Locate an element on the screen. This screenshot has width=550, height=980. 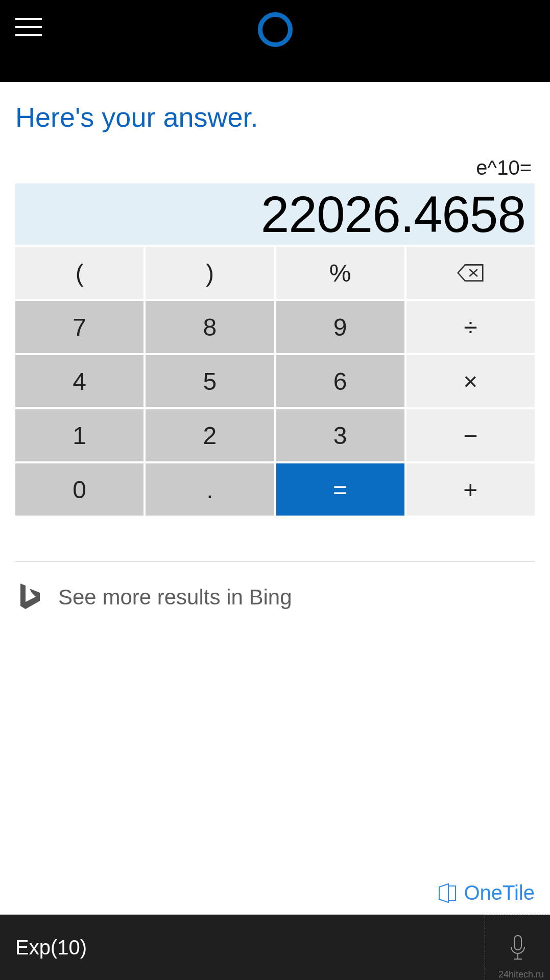
watermark-text: 24hitech.ru is located at coordinates (521, 975).